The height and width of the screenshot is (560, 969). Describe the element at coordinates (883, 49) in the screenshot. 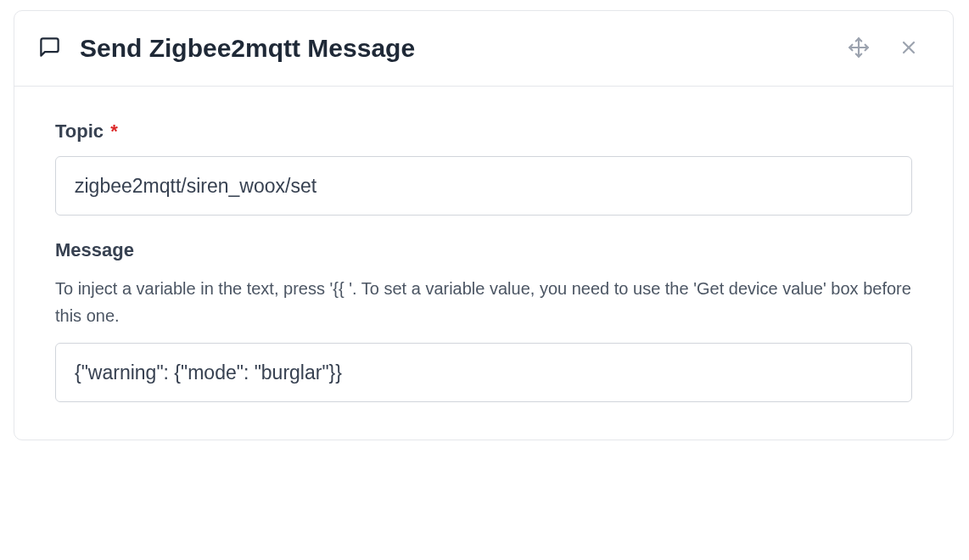

I see `card-header-actions` at that location.